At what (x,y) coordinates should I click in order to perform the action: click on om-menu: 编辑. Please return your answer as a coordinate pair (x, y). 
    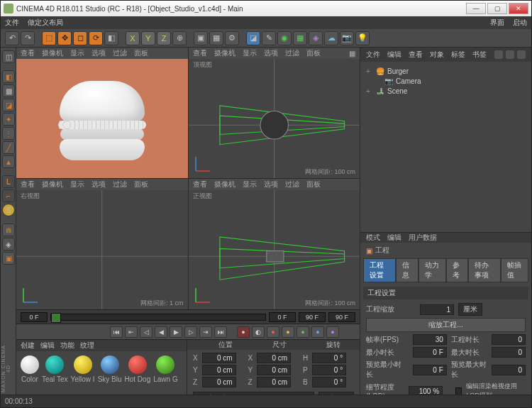
    Looking at the image, I should click on (394, 55).